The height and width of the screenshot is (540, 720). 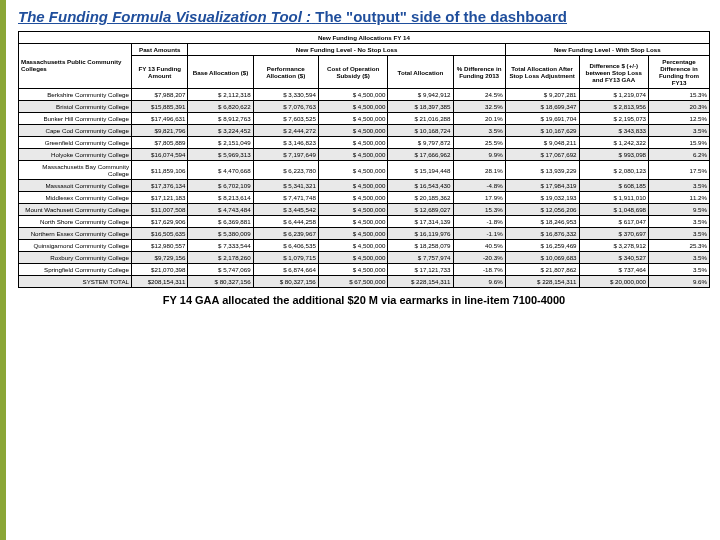 I want to click on cell-pct: 15.3%, so click(x=479, y=210).